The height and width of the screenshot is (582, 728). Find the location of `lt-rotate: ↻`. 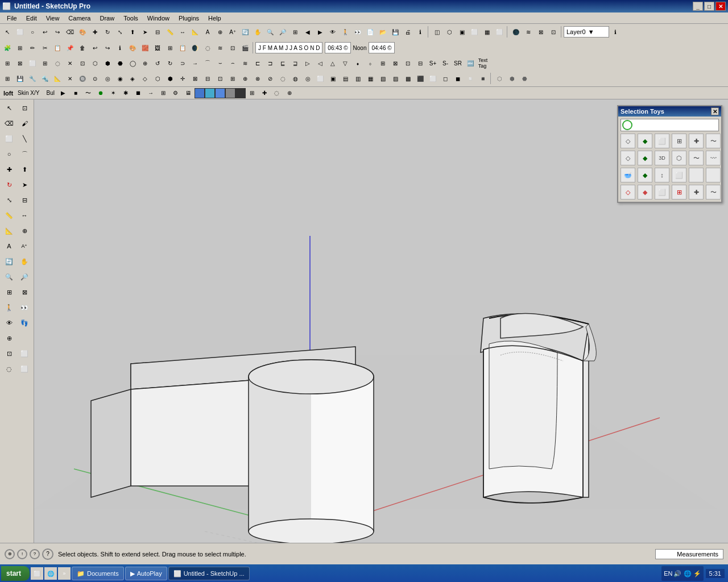

lt-rotate: ↻ is located at coordinates (9, 185).